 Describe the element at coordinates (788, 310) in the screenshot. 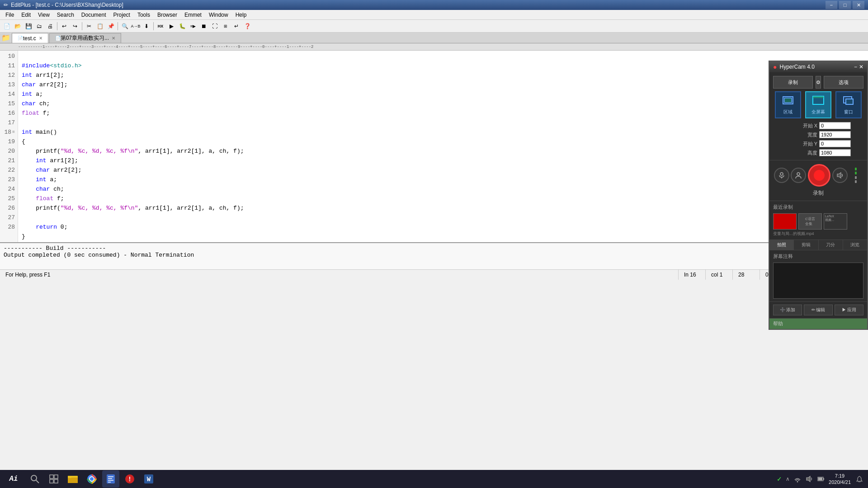

I see `hc-add-btn: ➕ 添加` at that location.